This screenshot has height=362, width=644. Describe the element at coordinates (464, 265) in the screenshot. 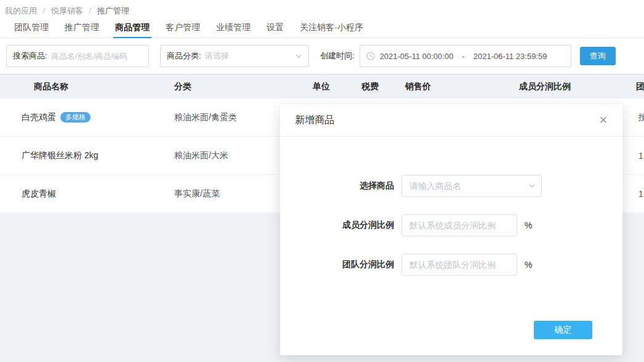

I see `team-ratio-field: 团队分润比例 %` at that location.